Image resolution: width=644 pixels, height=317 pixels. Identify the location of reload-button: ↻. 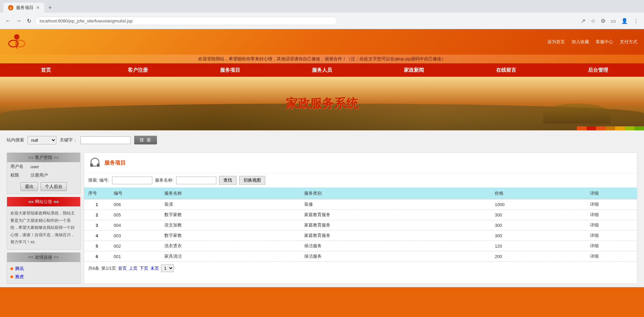
(29, 21).